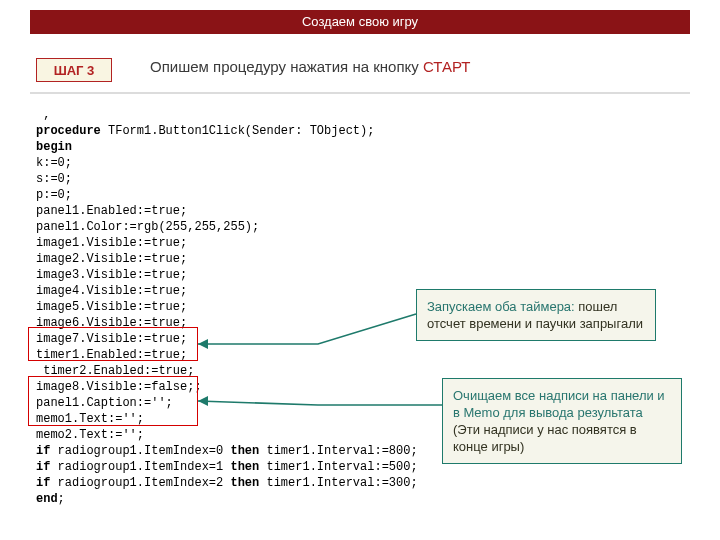 The height and width of the screenshot is (540, 720). I want to click on code-line: procedure TForm1.Button1Click(Sender: TO…, so click(259, 131).